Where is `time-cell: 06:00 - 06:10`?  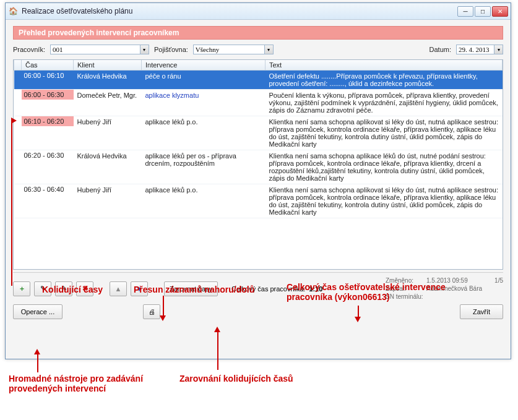 time-cell: 06:00 - 06:10 is located at coordinates (48, 75).